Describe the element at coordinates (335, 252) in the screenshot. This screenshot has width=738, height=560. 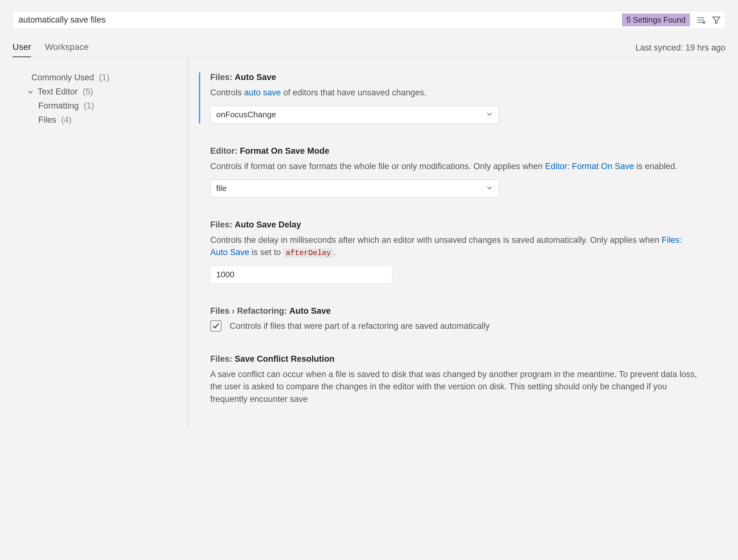
I see `desc-text: .` at that location.